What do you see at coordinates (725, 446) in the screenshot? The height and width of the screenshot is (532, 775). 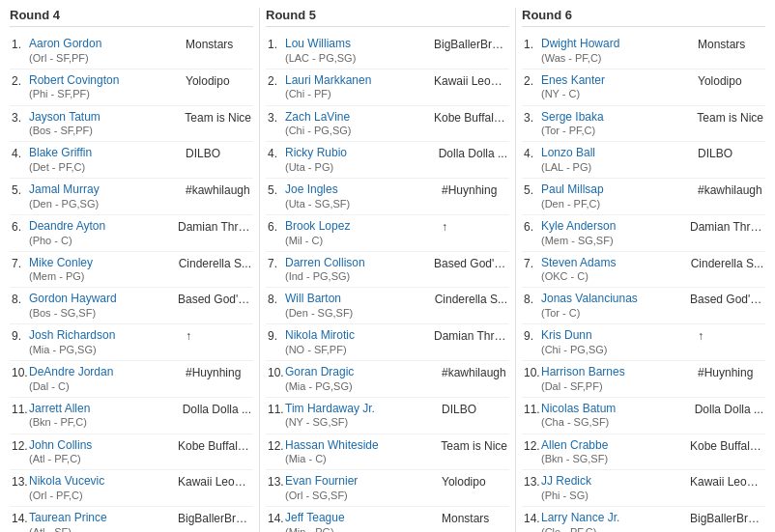 I see `pick-team: Kobe Buffalo...` at bounding box center [725, 446].